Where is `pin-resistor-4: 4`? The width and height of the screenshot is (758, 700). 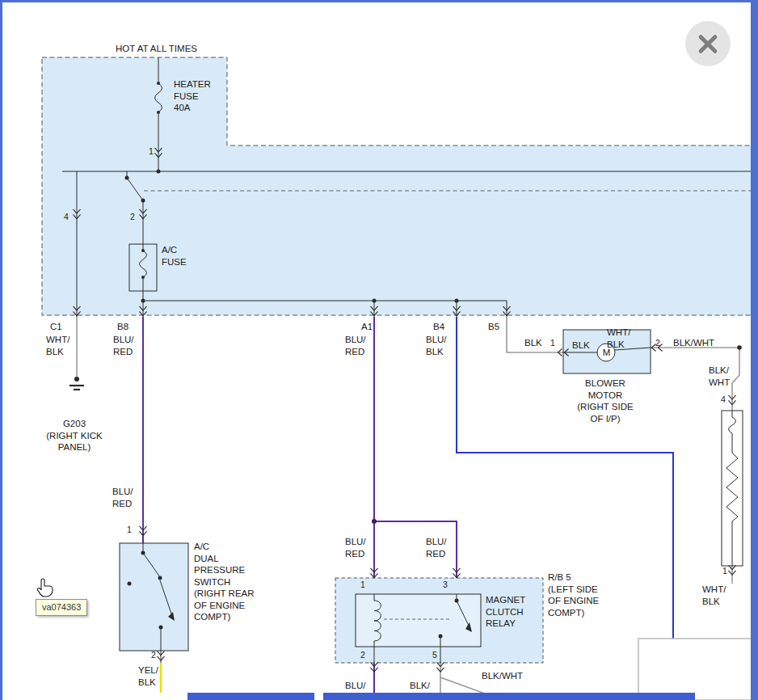 pin-resistor-4: 4 is located at coordinates (723, 399).